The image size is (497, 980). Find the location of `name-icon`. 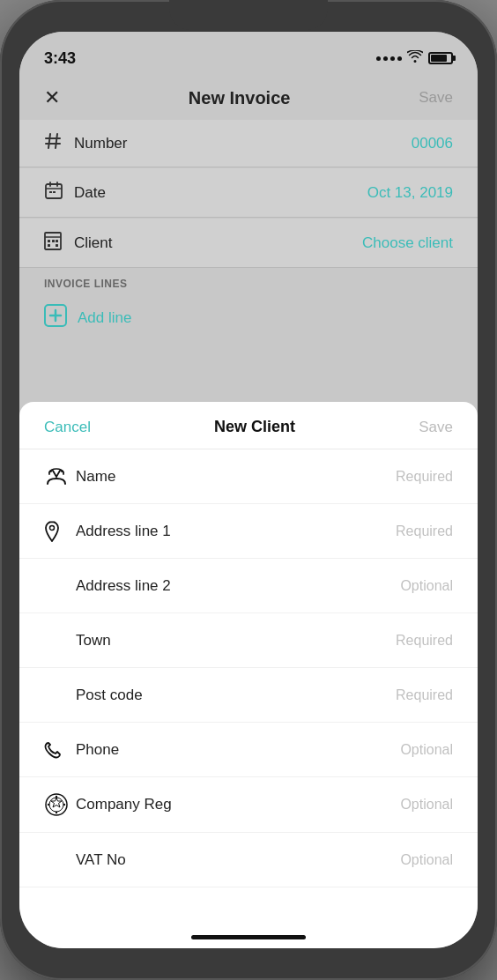

name-icon is located at coordinates (60, 477).